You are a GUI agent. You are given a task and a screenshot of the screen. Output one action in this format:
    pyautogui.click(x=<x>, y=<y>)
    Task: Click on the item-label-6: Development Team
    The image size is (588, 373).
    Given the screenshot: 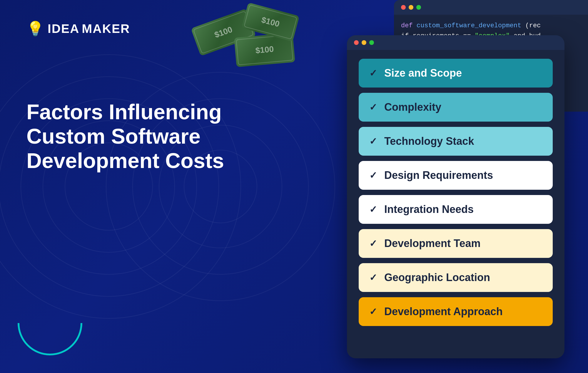 What is the action you would take?
    pyautogui.click(x=432, y=243)
    